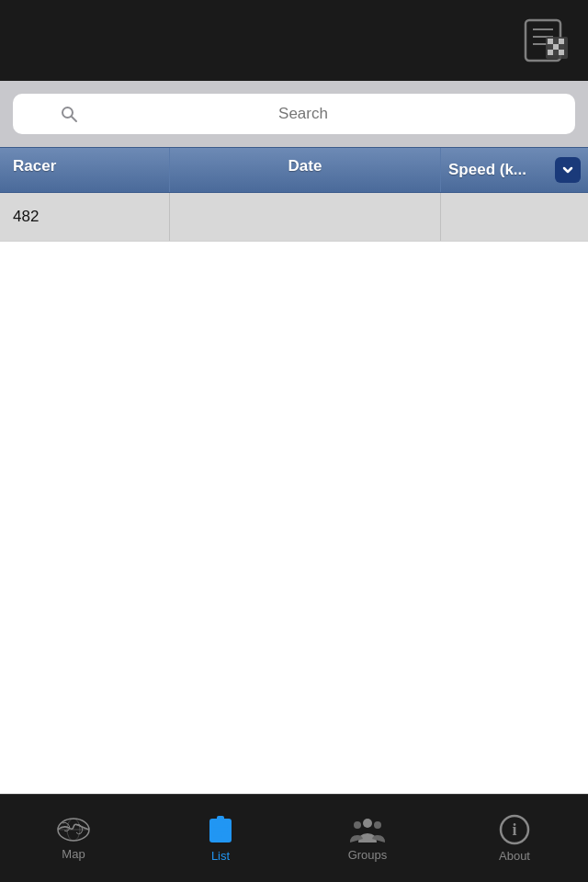  What do you see at coordinates (294, 217) in the screenshot?
I see `table-row: 482` at bounding box center [294, 217].